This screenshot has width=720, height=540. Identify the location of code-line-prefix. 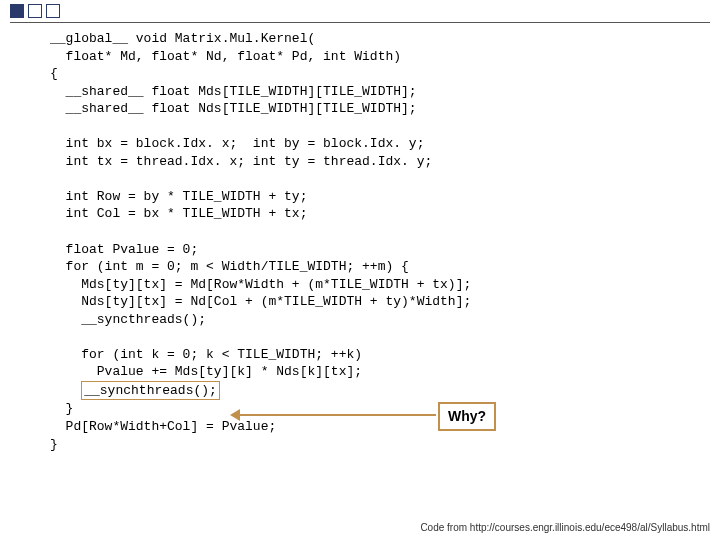
(66, 390).